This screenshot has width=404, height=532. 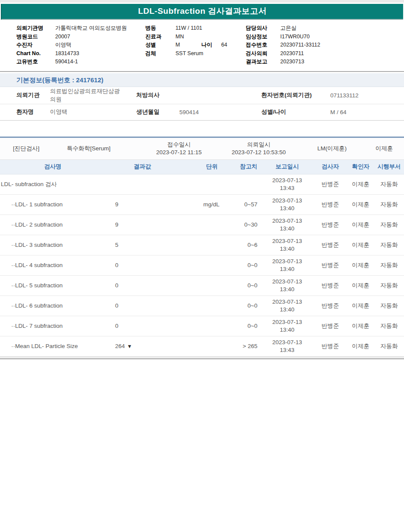 I want to click on basic-label-2: 처방의사, so click(x=158, y=95).